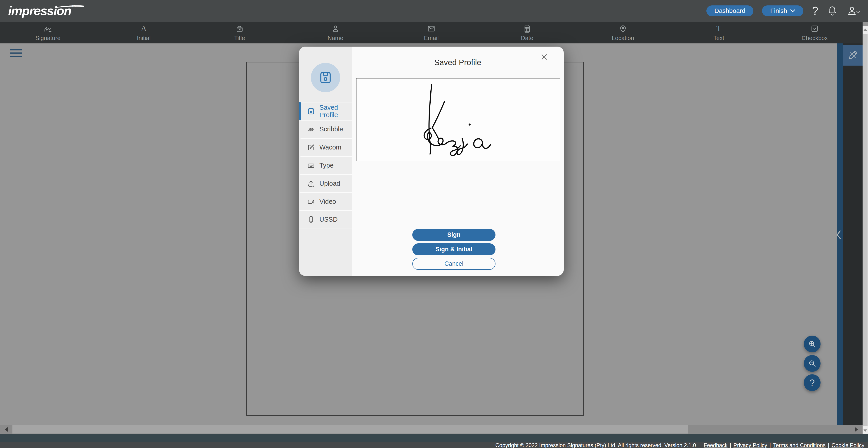 The width and height of the screenshot is (868, 448). I want to click on tool-label: Checkbox, so click(815, 38).